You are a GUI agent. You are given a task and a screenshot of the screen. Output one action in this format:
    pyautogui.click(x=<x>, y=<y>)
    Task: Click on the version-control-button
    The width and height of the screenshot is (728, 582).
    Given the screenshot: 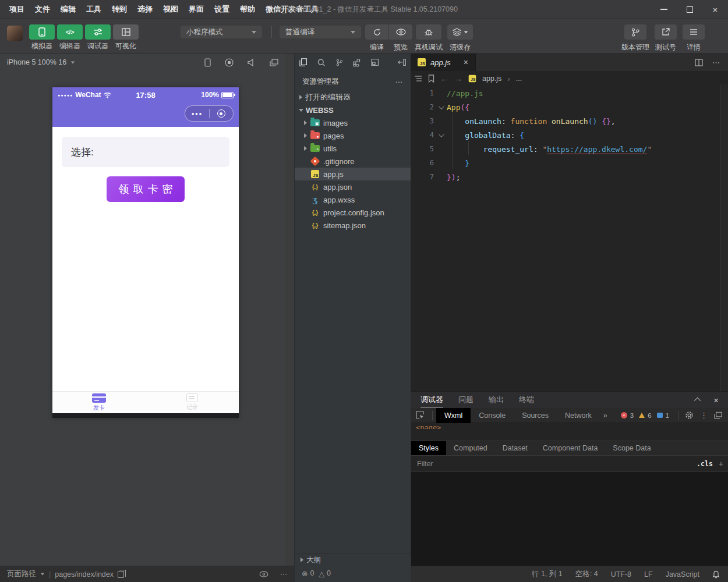 What is the action you would take?
    pyautogui.click(x=635, y=32)
    